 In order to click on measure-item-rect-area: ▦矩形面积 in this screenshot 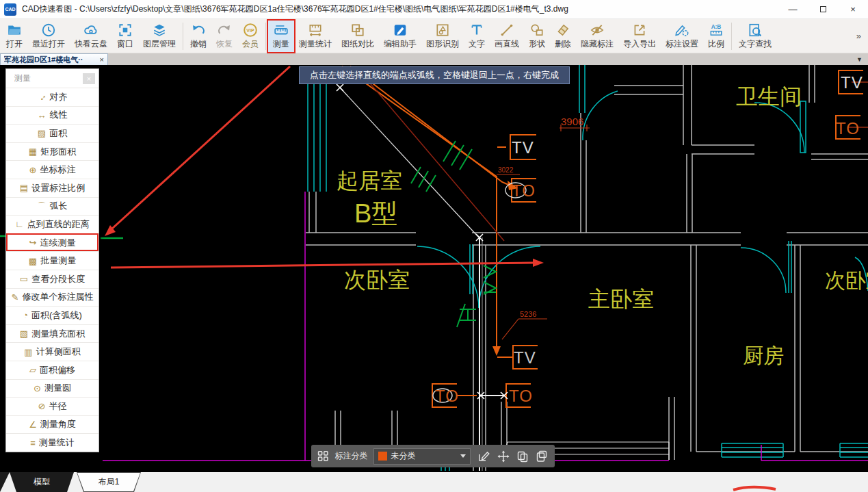, I will do `click(52, 152)`.